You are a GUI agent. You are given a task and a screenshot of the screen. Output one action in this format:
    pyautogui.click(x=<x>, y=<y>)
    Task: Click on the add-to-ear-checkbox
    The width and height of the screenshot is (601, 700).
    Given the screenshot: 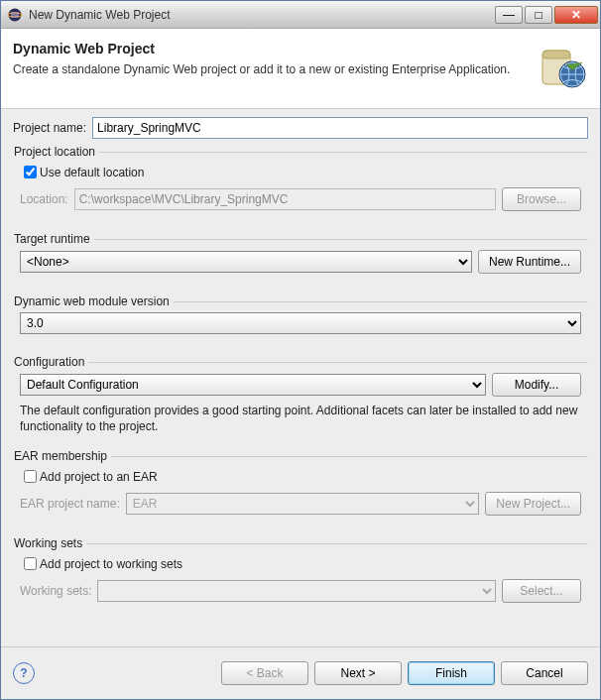 What is the action you would take?
    pyautogui.click(x=30, y=476)
    